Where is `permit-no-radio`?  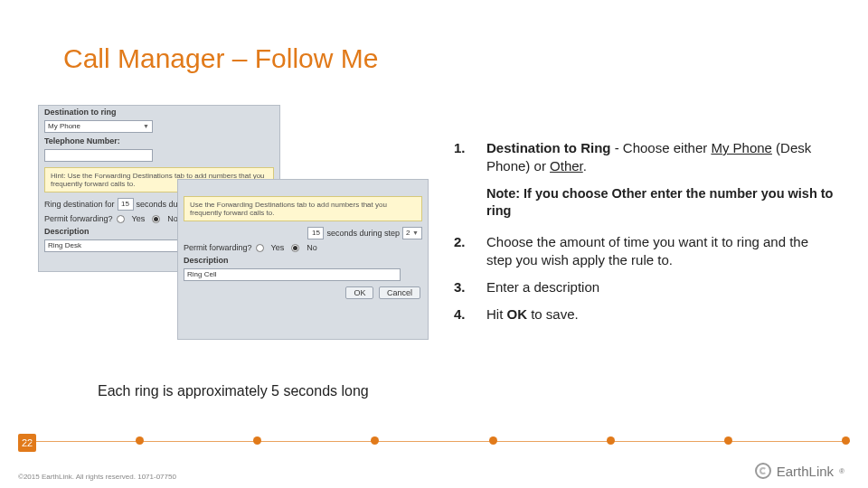
permit-no-radio is located at coordinates (156, 219).